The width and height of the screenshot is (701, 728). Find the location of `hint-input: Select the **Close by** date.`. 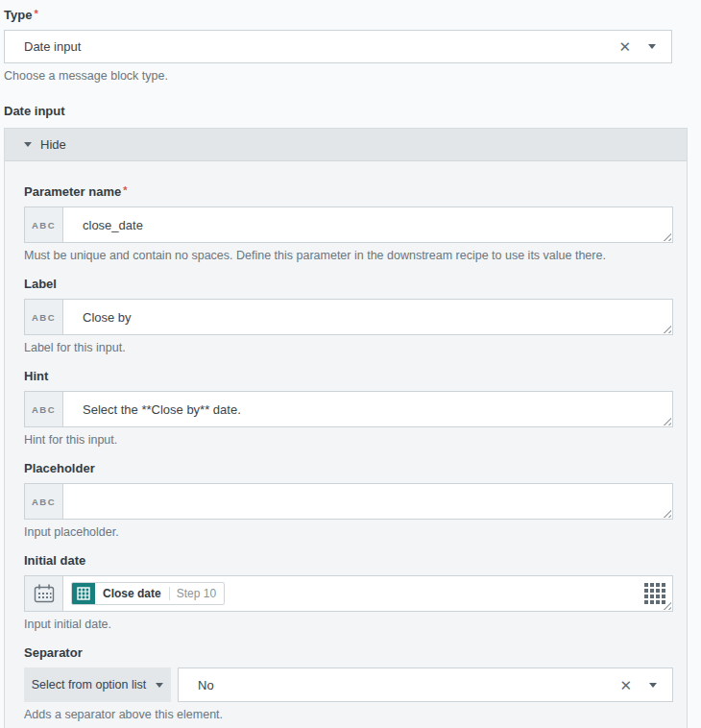

hint-input: Select the **Close by** date. is located at coordinates (368, 409).